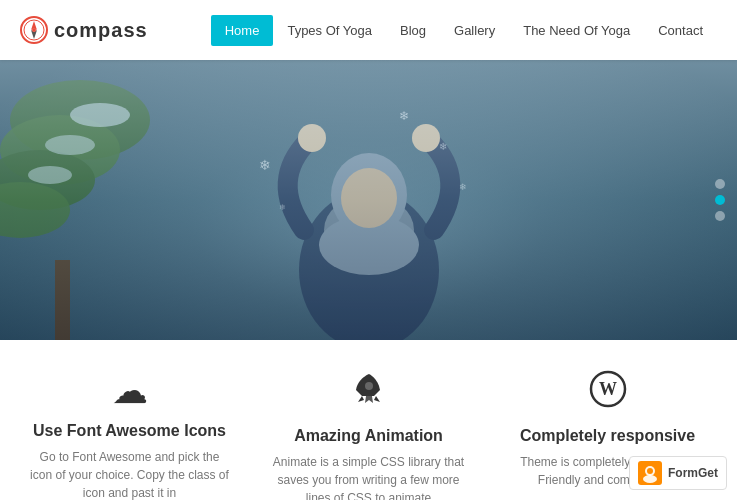 The height and width of the screenshot is (500, 737). What do you see at coordinates (608, 436) in the screenshot?
I see `feature-title-3: Completely responsive` at bounding box center [608, 436].